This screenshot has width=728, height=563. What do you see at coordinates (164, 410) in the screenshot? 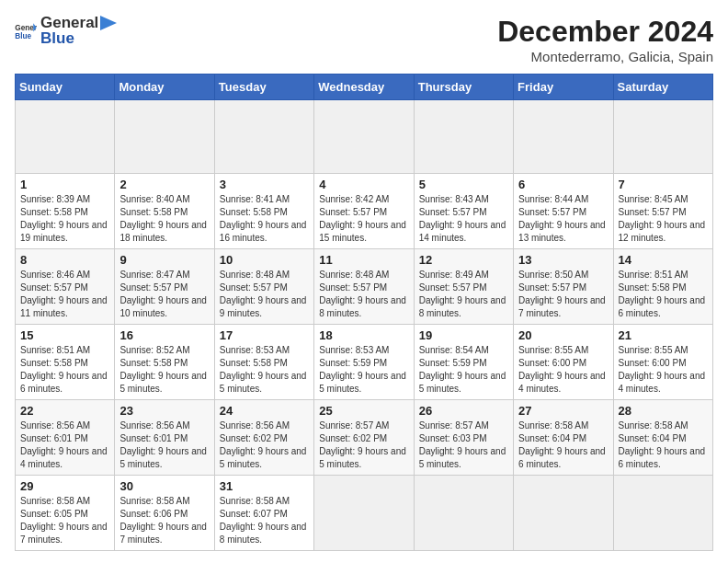
I see `day-number: 23` at bounding box center [164, 410].